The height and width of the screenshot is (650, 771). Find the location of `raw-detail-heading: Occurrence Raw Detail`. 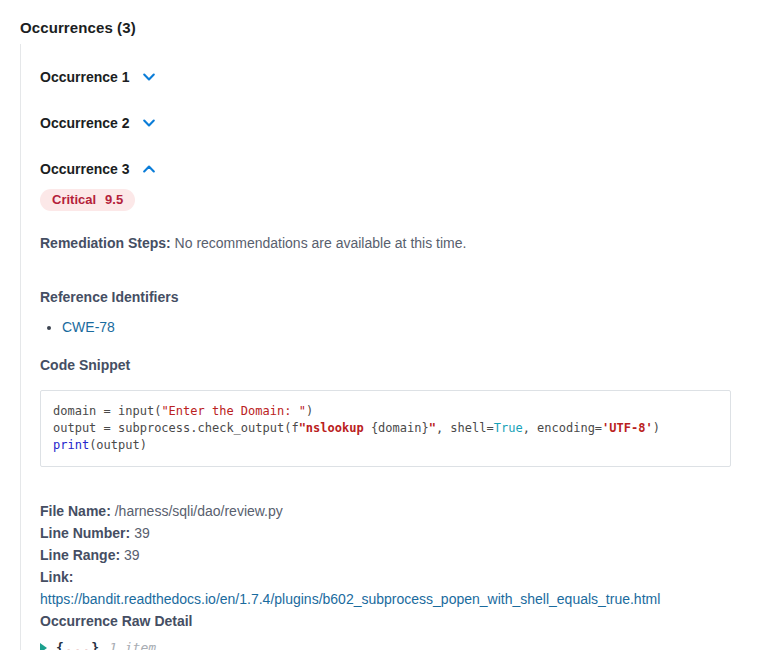

raw-detail-heading: Occurrence Raw Detail is located at coordinates (396, 621).